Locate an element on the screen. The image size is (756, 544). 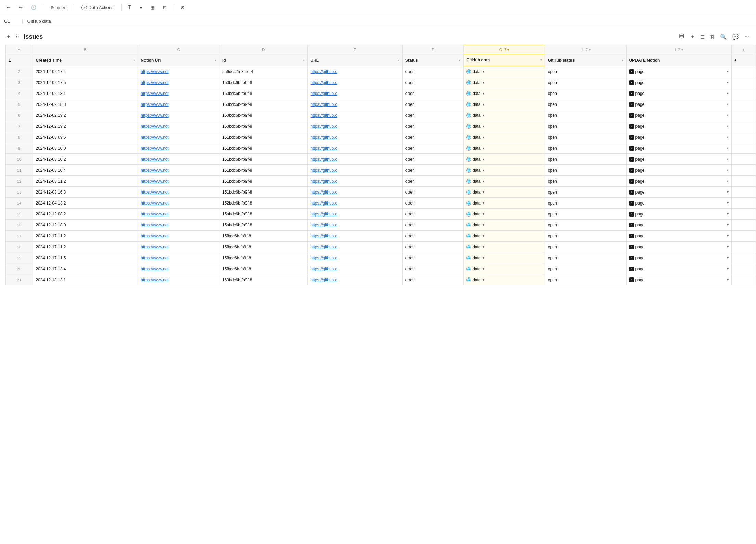
cell-created-time: 2024-12-03 10:4 is located at coordinates (86, 170).